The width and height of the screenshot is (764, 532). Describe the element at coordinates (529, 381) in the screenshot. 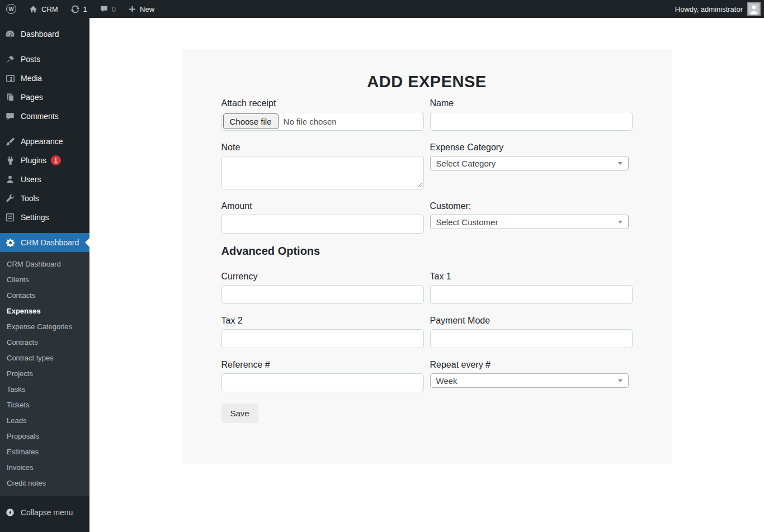

I see `repeat-every-select: Week` at that location.